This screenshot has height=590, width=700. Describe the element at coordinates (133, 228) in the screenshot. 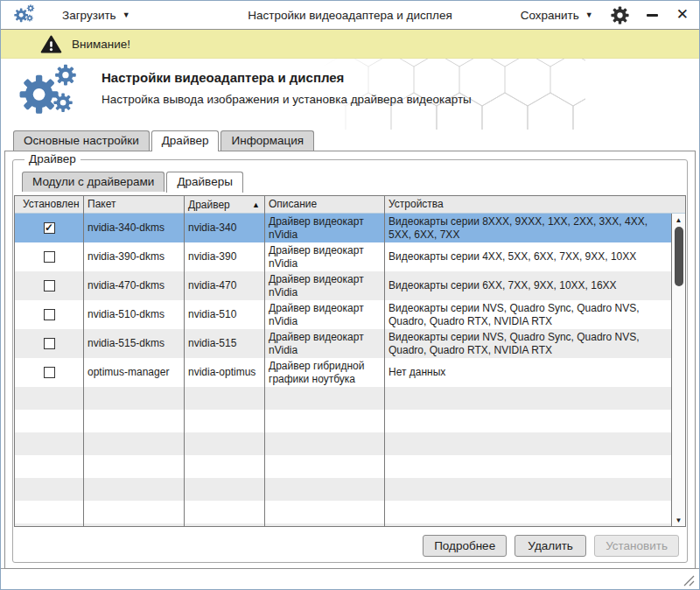

I see `package-cell: nvidia-340-dkms` at that location.